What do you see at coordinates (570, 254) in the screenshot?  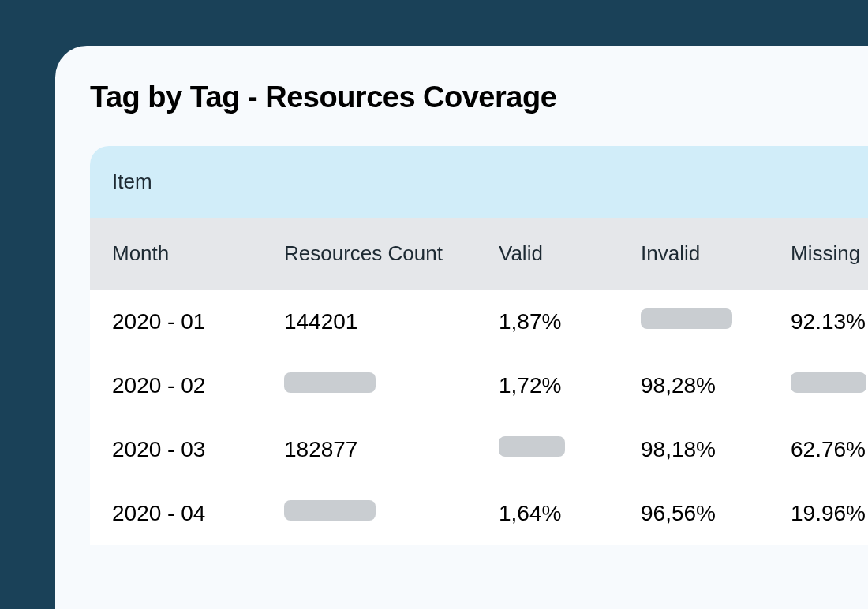 I see `col-valid: Valid` at bounding box center [570, 254].